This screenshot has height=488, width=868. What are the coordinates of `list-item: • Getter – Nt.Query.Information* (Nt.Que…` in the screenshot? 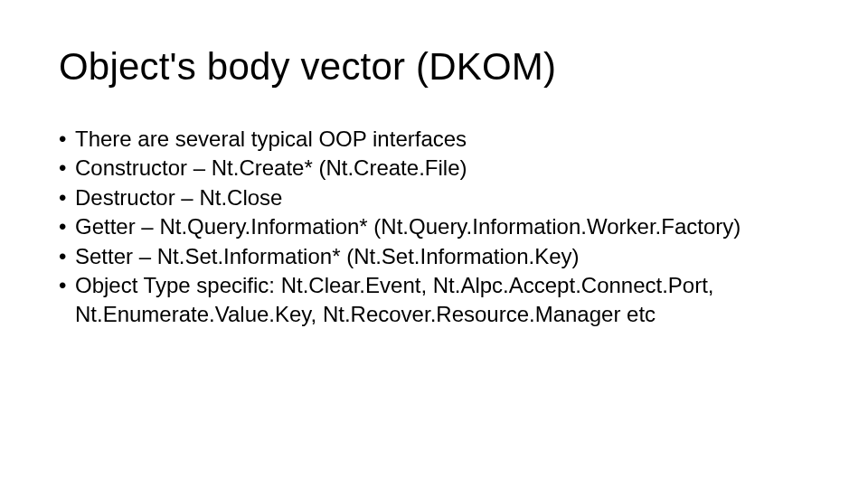 It's located at (434, 227).